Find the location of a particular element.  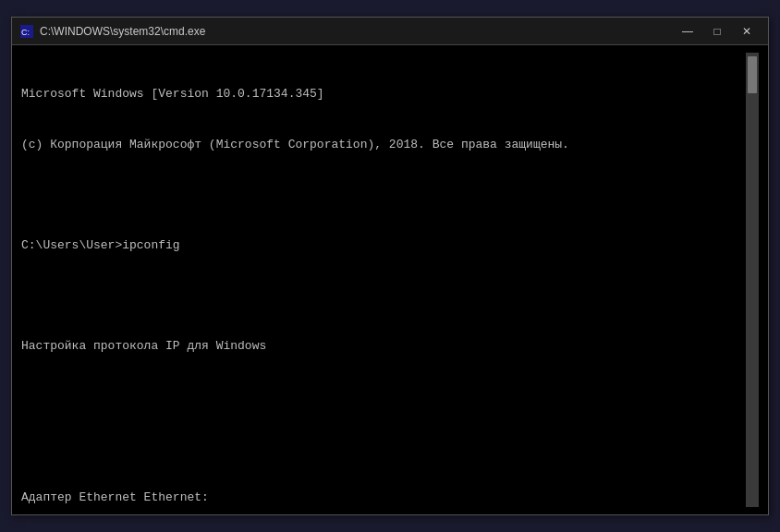

app-icon: C: is located at coordinates (27, 31).